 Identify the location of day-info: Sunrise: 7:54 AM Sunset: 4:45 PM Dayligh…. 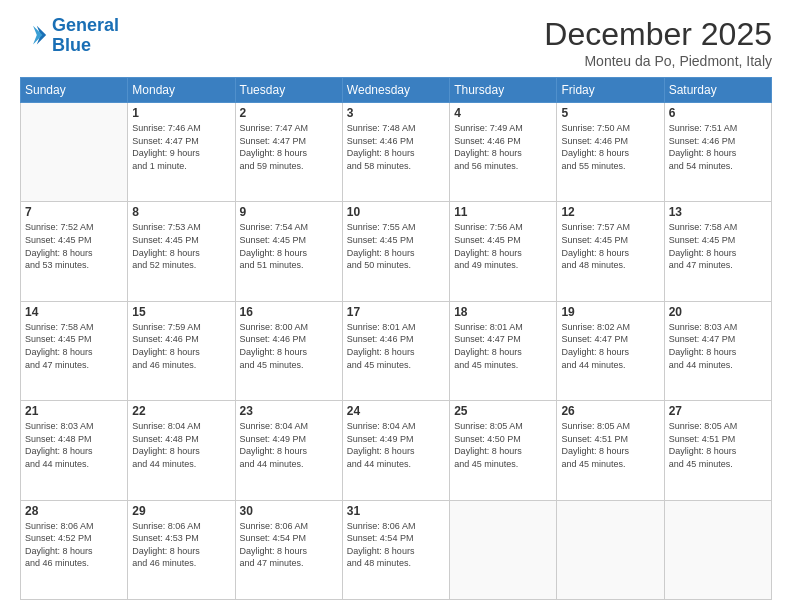
(289, 246).